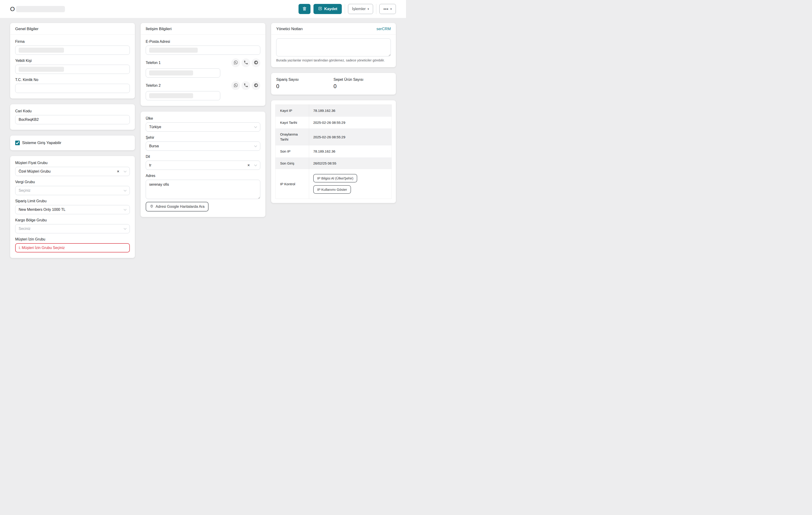 The height and width of the screenshot is (515, 812). What do you see at coordinates (246, 63) in the screenshot?
I see `phone-icon` at bounding box center [246, 63].